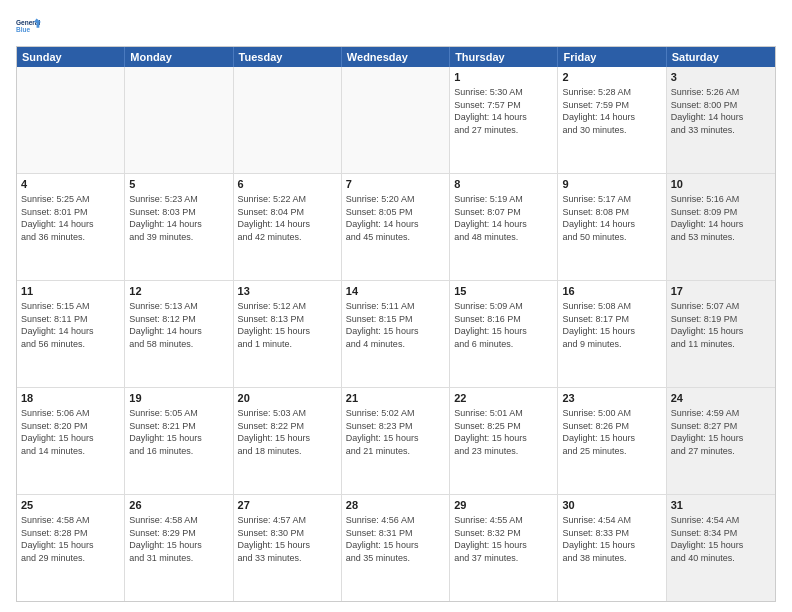  I want to click on cell-info: Sunrise: 5:12 AM Sunset: 8:13 PM Dayligh…, so click(274, 325).